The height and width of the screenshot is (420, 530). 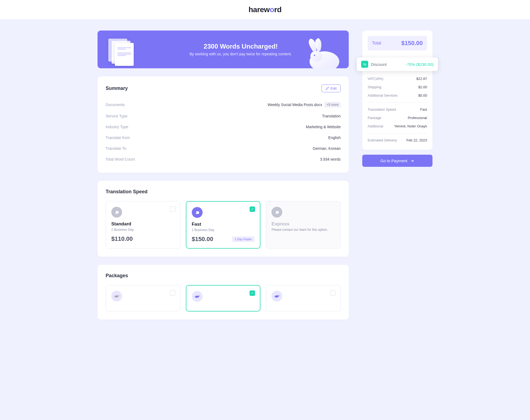 I want to click on option-price: $150.00, so click(x=203, y=239).